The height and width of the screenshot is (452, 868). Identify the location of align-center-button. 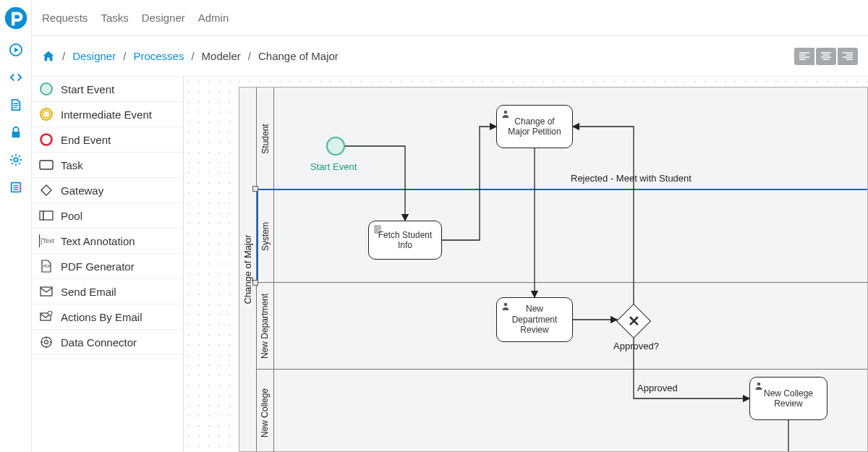
(826, 56).